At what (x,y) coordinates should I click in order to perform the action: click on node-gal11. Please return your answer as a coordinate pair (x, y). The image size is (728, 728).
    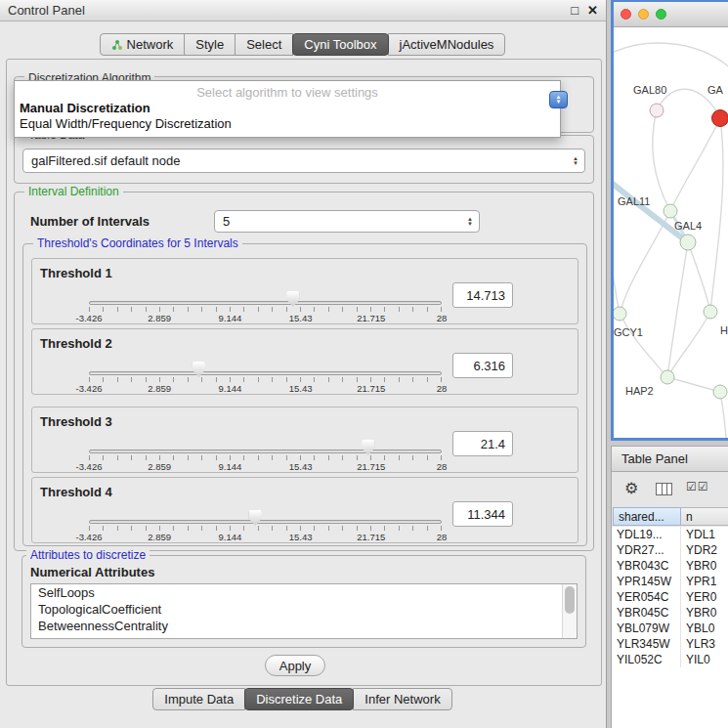
    Looking at the image, I should click on (670, 211).